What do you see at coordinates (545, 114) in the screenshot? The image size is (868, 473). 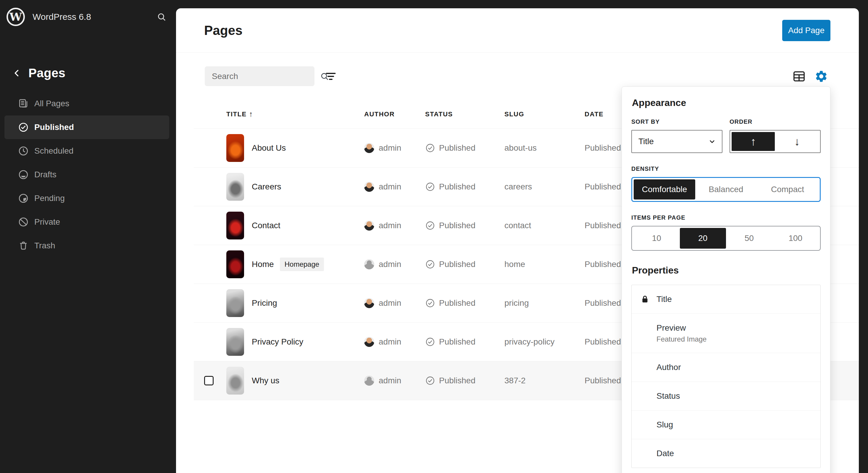 I see `column-header-slug: Slug ↑` at bounding box center [545, 114].